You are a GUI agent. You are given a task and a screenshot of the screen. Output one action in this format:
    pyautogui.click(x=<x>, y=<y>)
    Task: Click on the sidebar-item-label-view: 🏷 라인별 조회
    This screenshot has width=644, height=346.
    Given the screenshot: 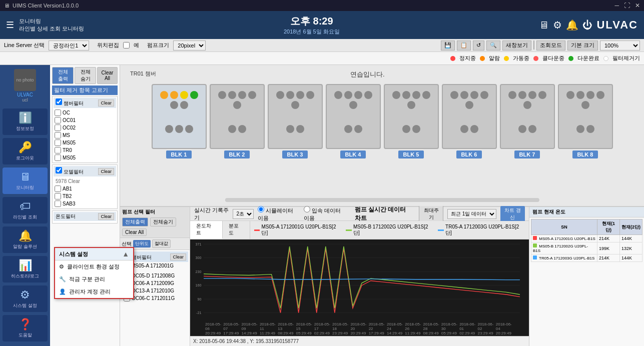 What is the action you would take?
    pyautogui.click(x=25, y=210)
    